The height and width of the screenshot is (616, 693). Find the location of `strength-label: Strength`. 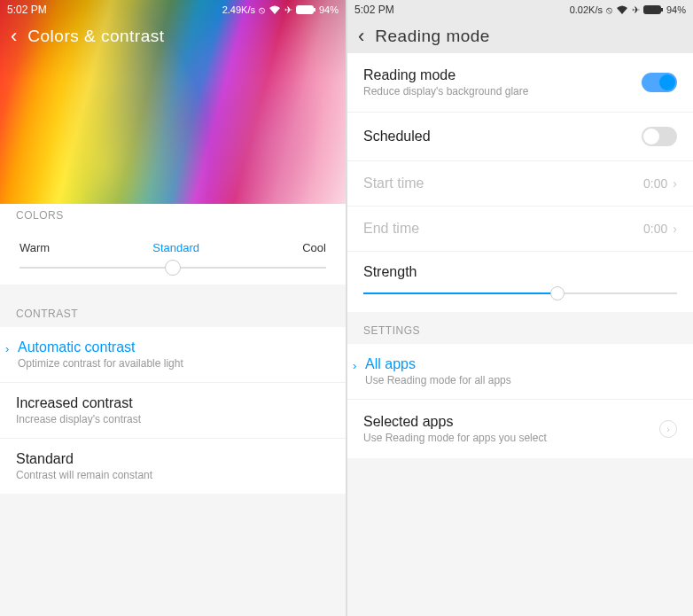

strength-label: Strength is located at coordinates (520, 272).